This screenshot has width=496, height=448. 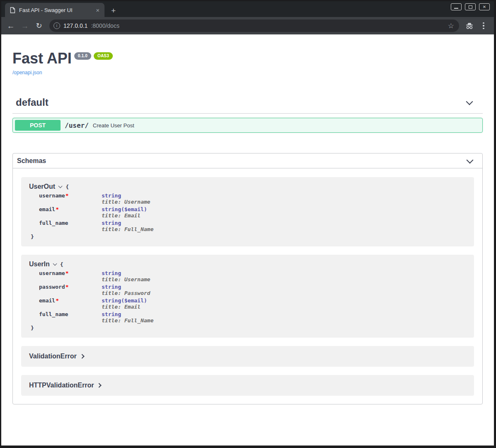 I want to click on model-title: HTTPValidationError, so click(x=61, y=385).